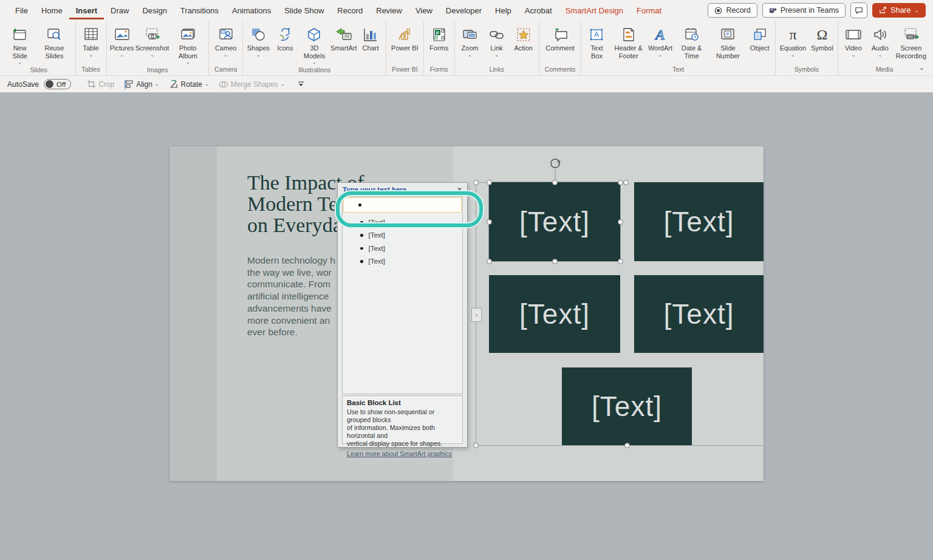  I want to click on power-bi-button: Power BI, so click(405, 39).